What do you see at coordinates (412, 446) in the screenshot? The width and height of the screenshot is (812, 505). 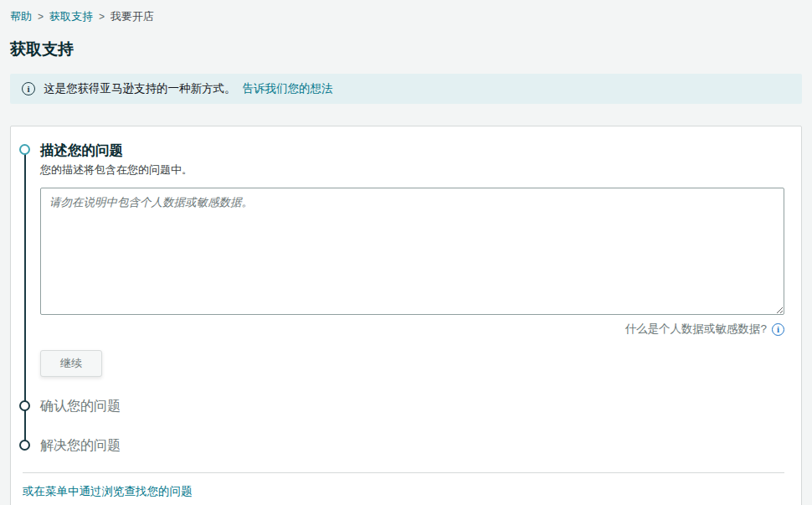 I see `step-label: 解决您的问题` at bounding box center [412, 446].